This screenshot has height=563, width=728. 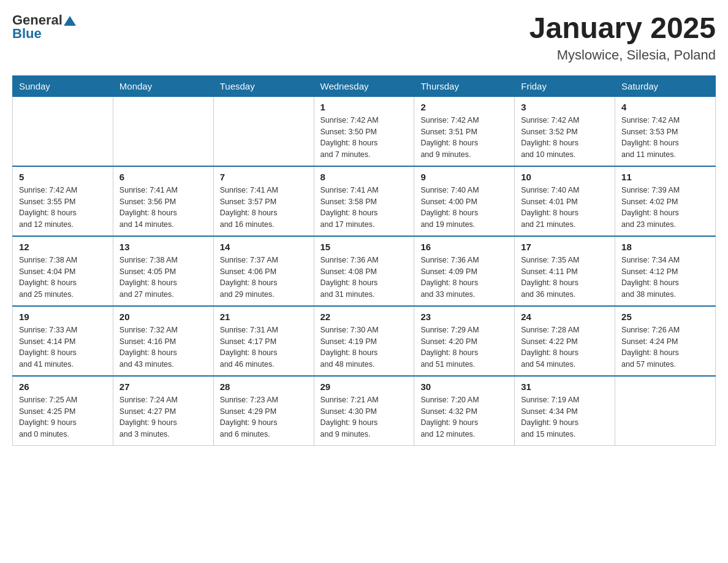 What do you see at coordinates (665, 131) in the screenshot?
I see `calendar-cell: 4Sunrise: 7:42 AM Sunset: 3:53 PM Daylig…` at bounding box center [665, 131].